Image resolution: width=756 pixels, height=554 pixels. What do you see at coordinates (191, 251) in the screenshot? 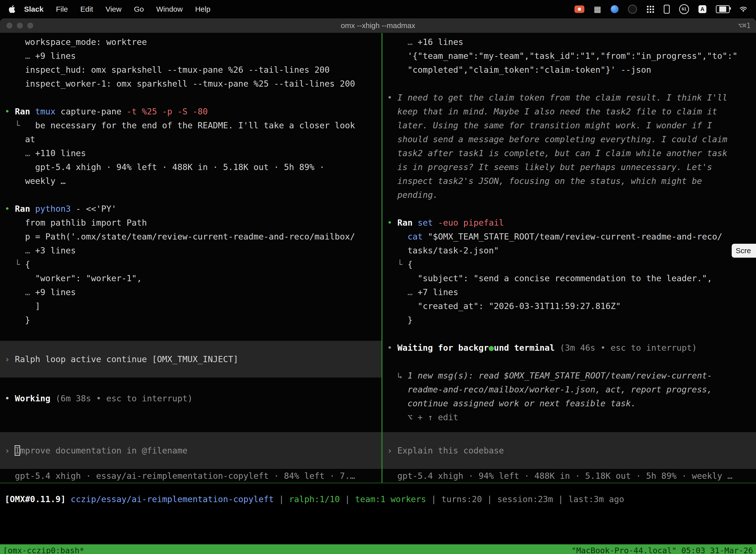
I see `terminal-line: … +3 lines` at bounding box center [191, 251].